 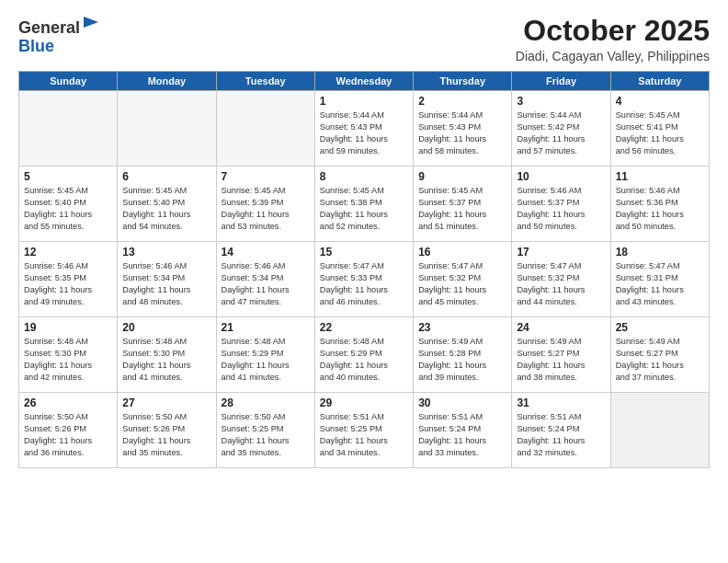 I want to click on calendar-cell: 17Sunrise: 5:47 AM Sunset: 5:32 PM Dayli…, so click(x=561, y=280).